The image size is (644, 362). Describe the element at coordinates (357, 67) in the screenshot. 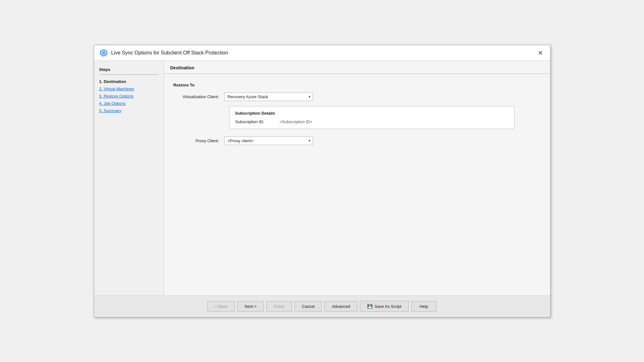

I see `content-header: Destination` at that location.